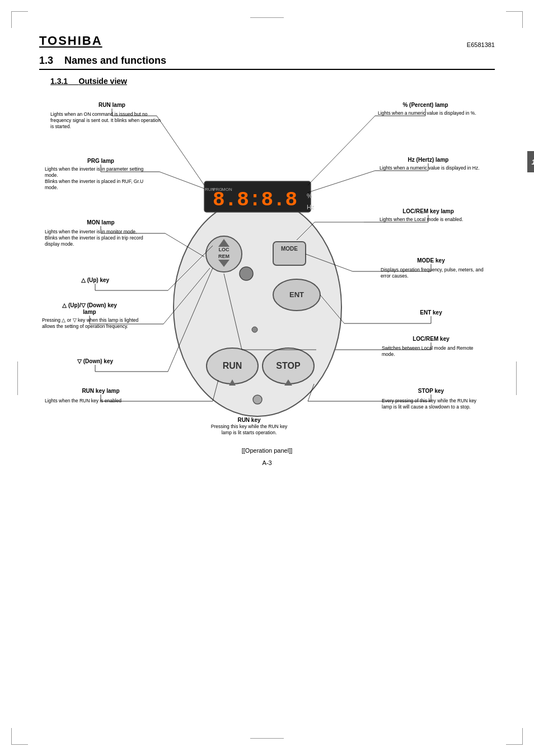  What do you see at coordinates (112, 105) in the screenshot?
I see `run-lamp-label: RUN lamp` at bounding box center [112, 105].